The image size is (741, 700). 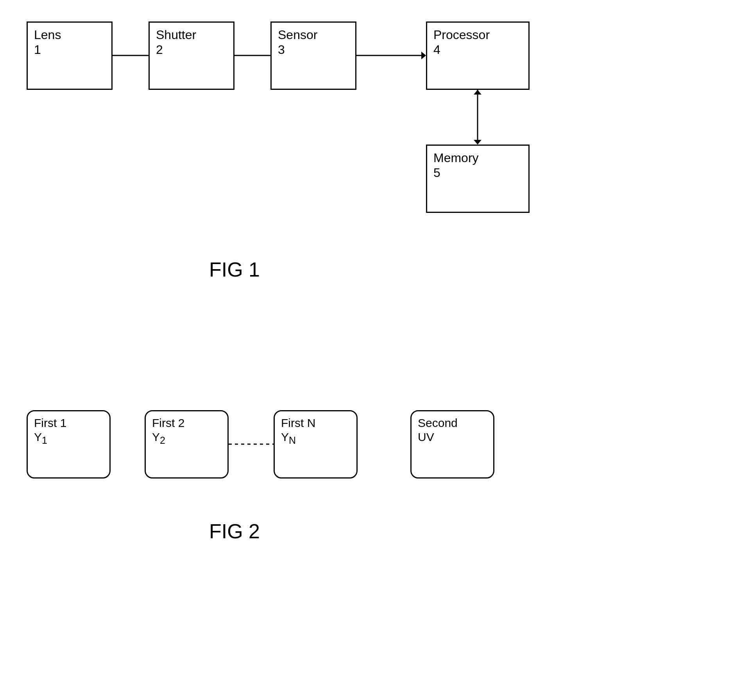 I want to click on secondUV-sub: UV, so click(x=426, y=437).